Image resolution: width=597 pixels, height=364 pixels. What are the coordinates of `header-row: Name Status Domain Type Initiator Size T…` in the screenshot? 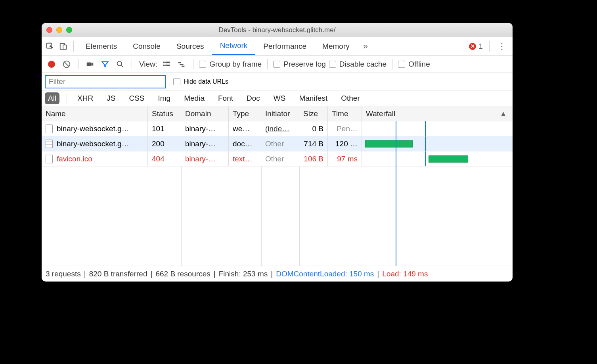 It's located at (277, 114).